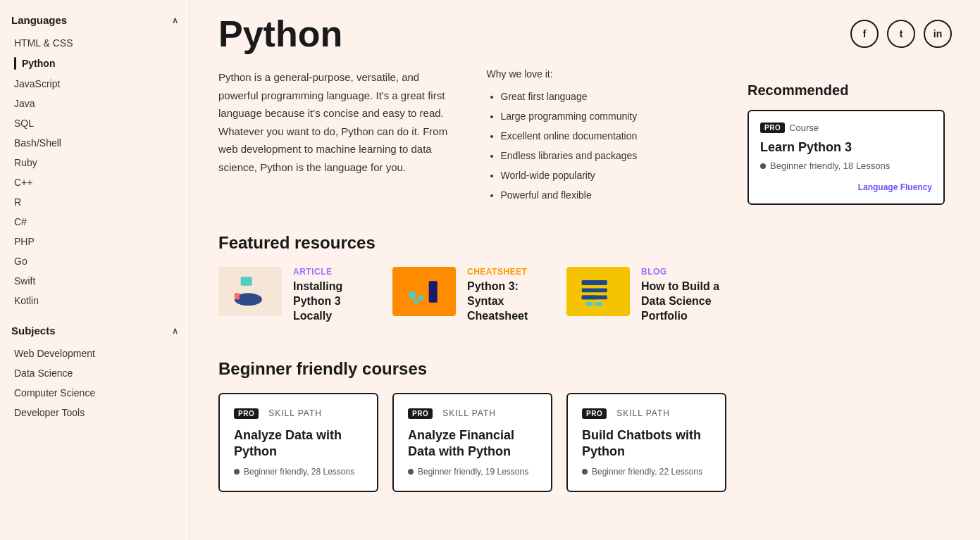 This screenshot has width=980, height=540. What do you see at coordinates (614, 156) in the screenshot?
I see `why-love-item: Endless libraries and packages` at bounding box center [614, 156].